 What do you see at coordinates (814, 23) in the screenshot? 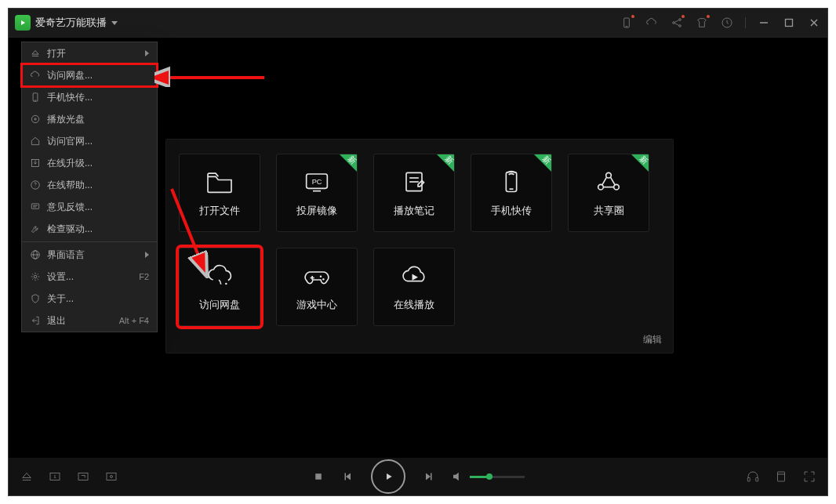
I see `window-close-button` at bounding box center [814, 23].